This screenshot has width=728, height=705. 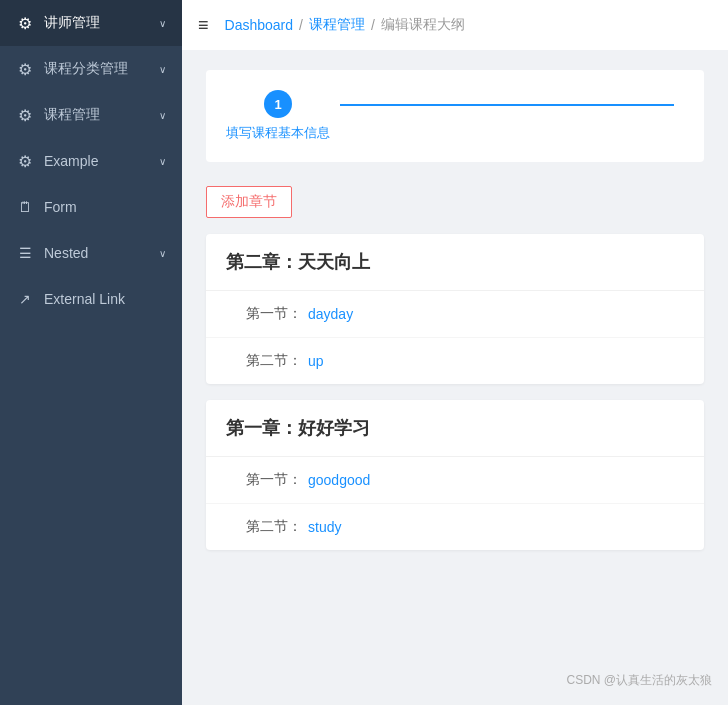 What do you see at coordinates (91, 69) in the screenshot?
I see `sidebar-item-course-category: ⚙ 课程分类管理 ∨` at bounding box center [91, 69].